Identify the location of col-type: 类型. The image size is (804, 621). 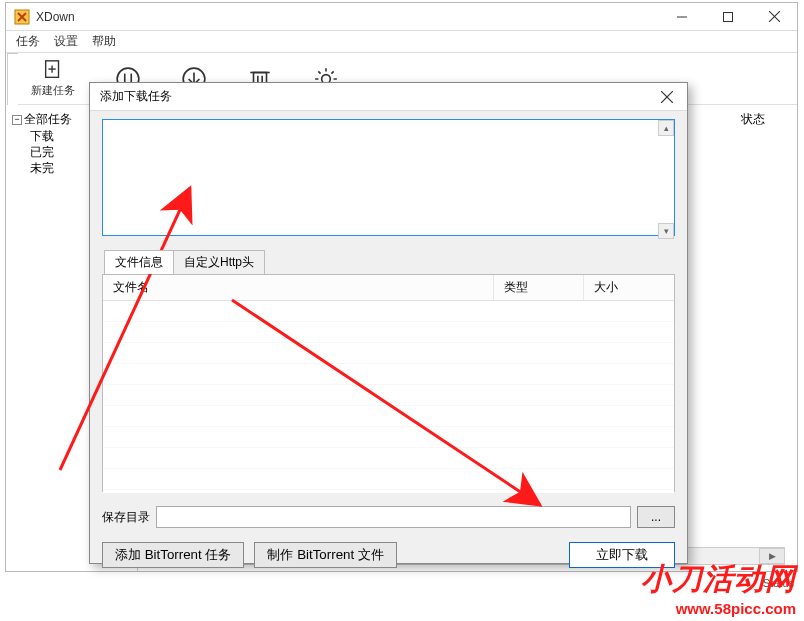
(539, 288).